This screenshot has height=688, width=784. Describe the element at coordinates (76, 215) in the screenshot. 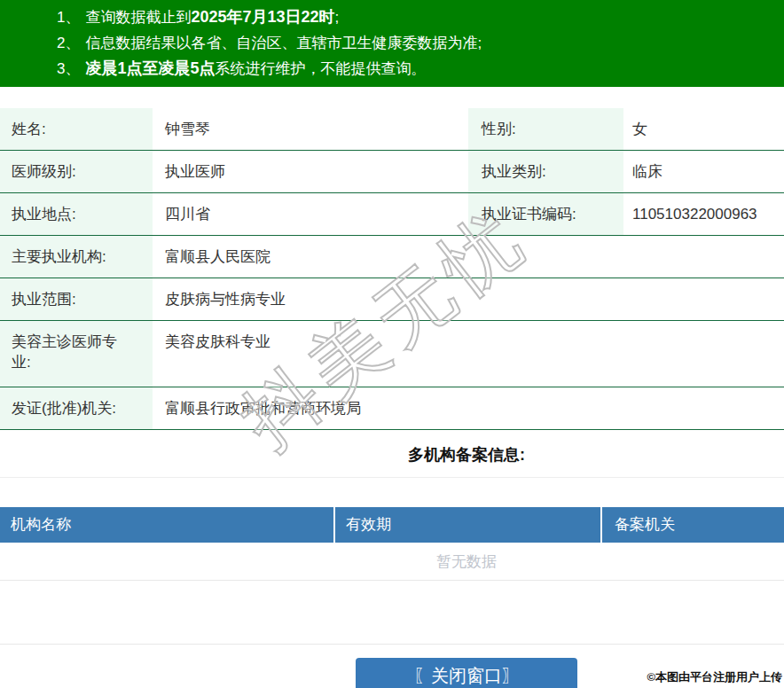

I see `field-label-practice-location: 执业地点:` at that location.